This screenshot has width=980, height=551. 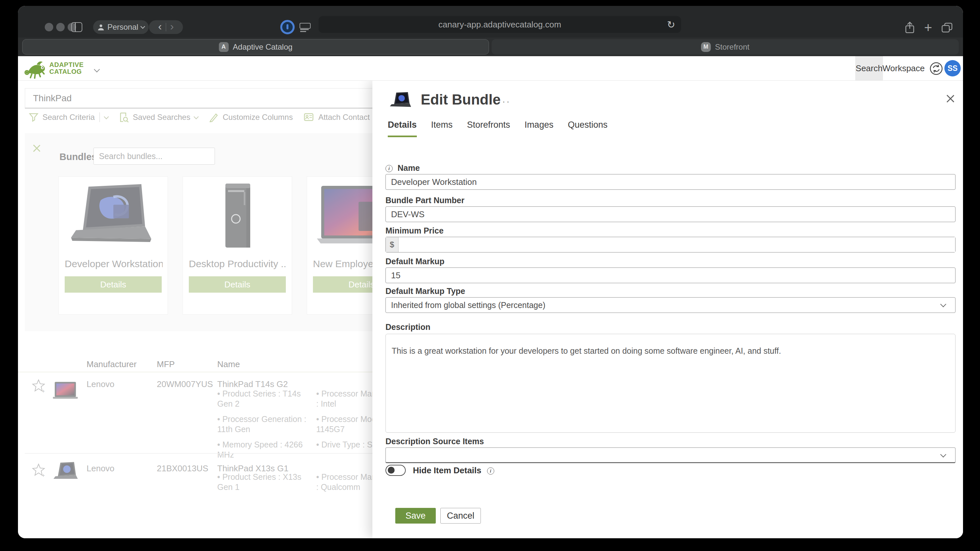 What do you see at coordinates (158, 117) in the screenshot?
I see `saved-searches-button: Saved Searches` at bounding box center [158, 117].